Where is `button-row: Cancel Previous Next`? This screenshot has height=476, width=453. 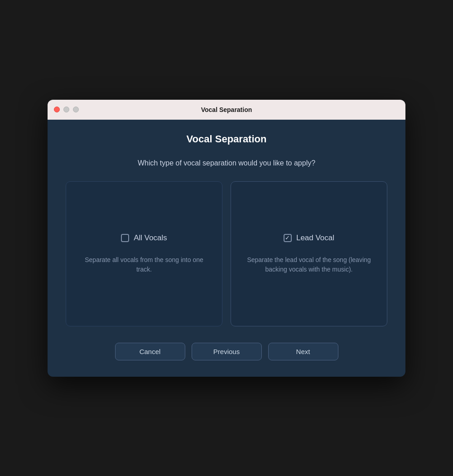
button-row: Cancel Previous Next is located at coordinates (226, 352).